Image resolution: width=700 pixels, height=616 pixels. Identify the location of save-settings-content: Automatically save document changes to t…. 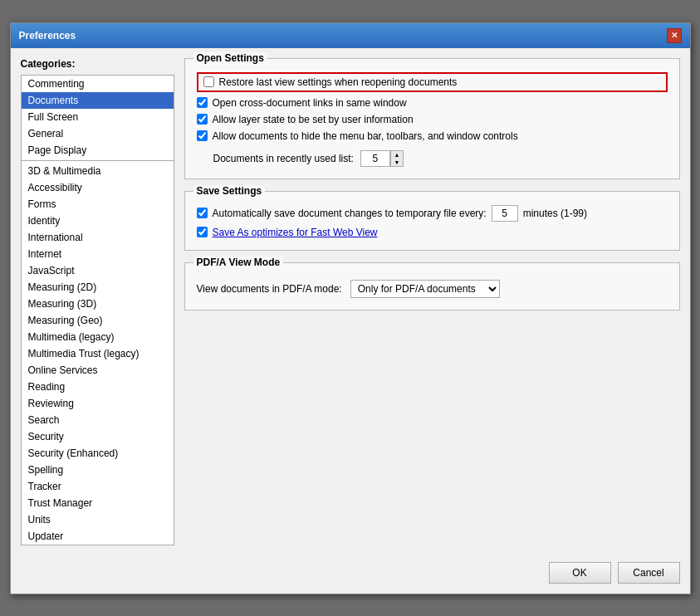
(432, 222).